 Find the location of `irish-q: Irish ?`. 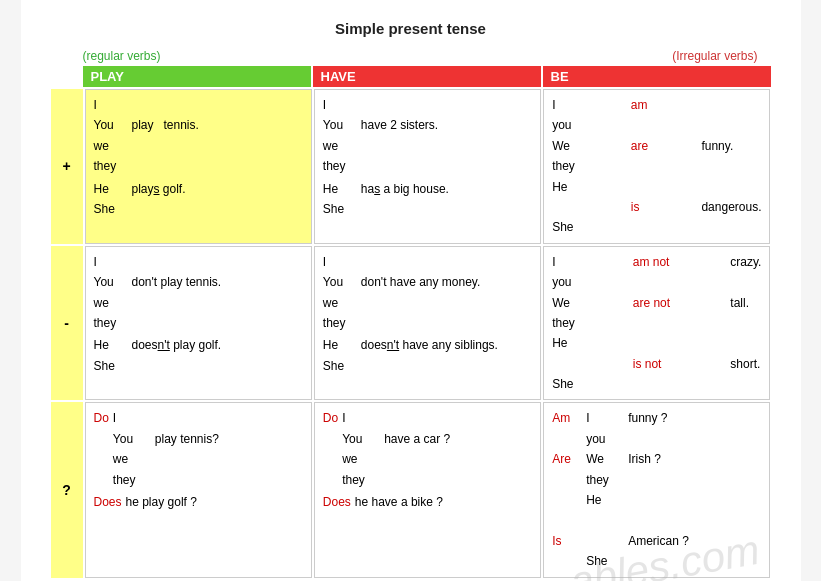

irish-q: Irish ? is located at coordinates (658, 459).